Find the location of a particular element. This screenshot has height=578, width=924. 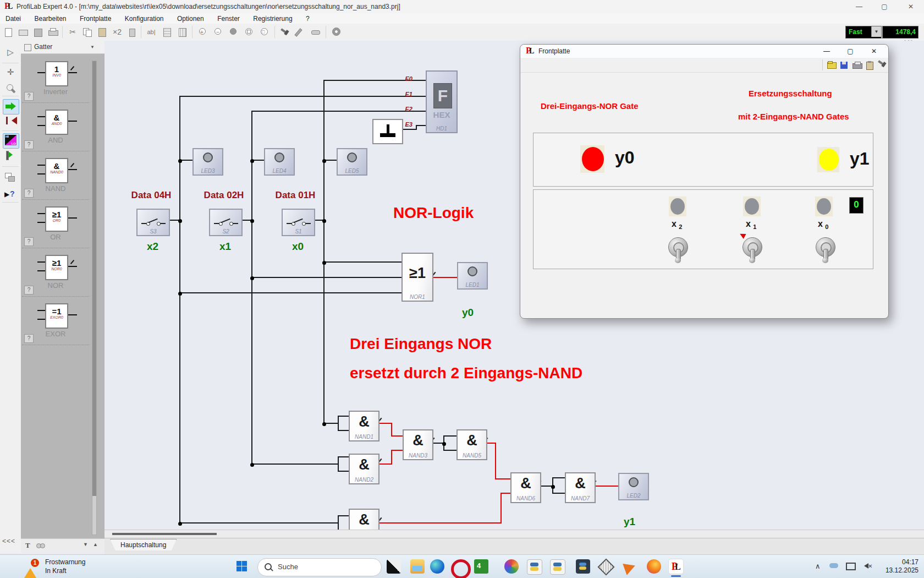

hex-display-component: F HEX HD1 is located at coordinates (442, 102).